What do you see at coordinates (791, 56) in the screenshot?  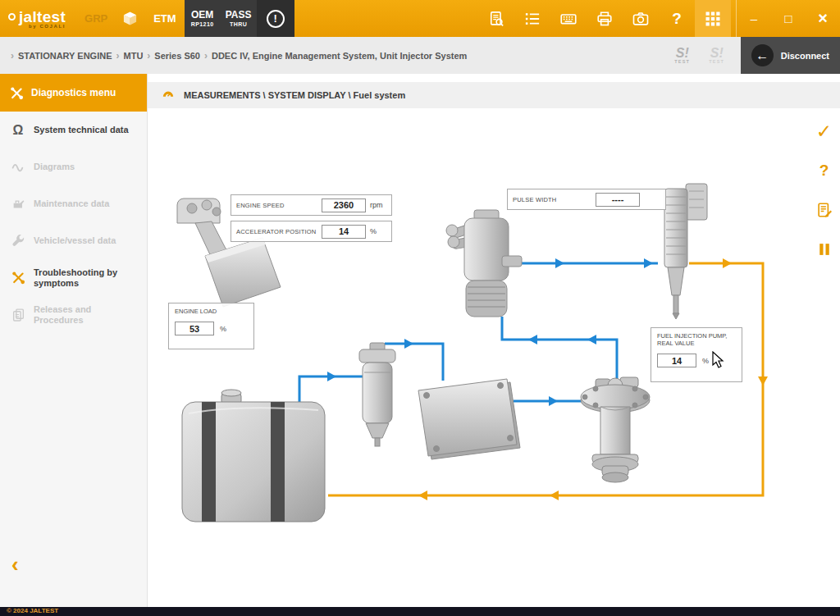 I see `disconnect-button: ← Disconnect` at bounding box center [791, 56].